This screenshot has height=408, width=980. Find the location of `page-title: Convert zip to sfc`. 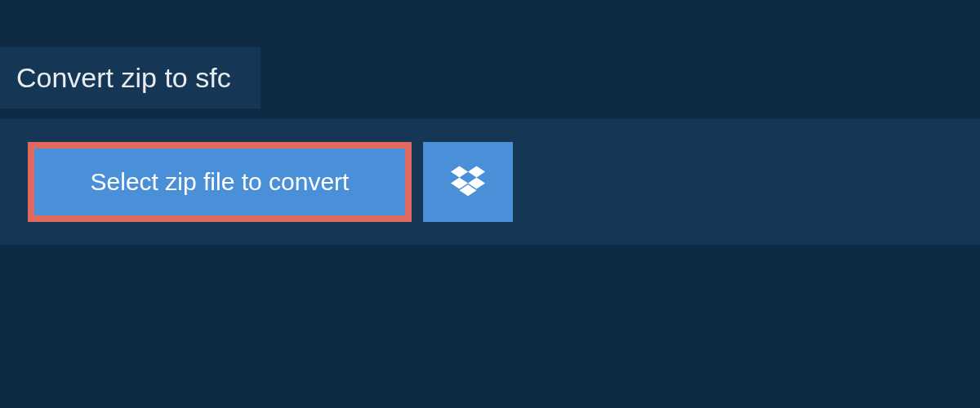

page-title: Convert zip to sfc is located at coordinates (124, 78).